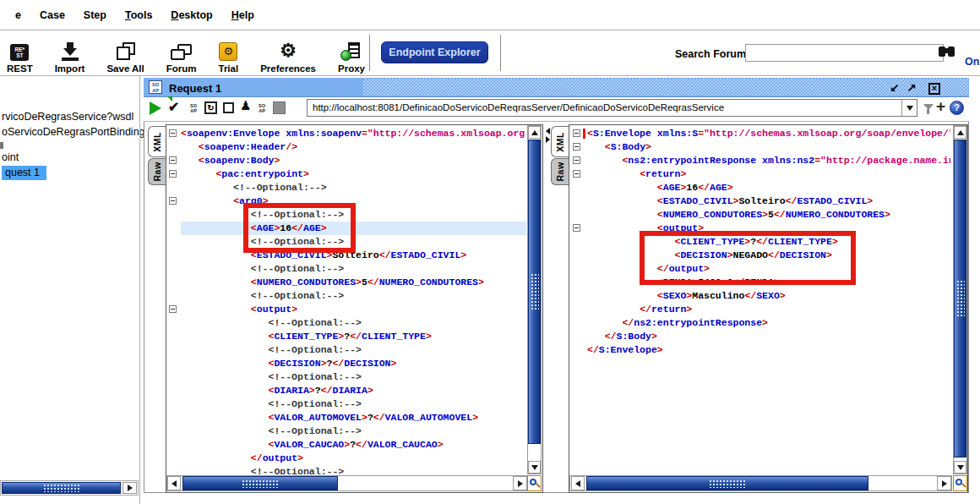 The width and height of the screenshot is (980, 504). Describe the element at coordinates (353, 391) in the screenshot. I see `xml-line: <DIARIA>?</DIARIA>` at that location.